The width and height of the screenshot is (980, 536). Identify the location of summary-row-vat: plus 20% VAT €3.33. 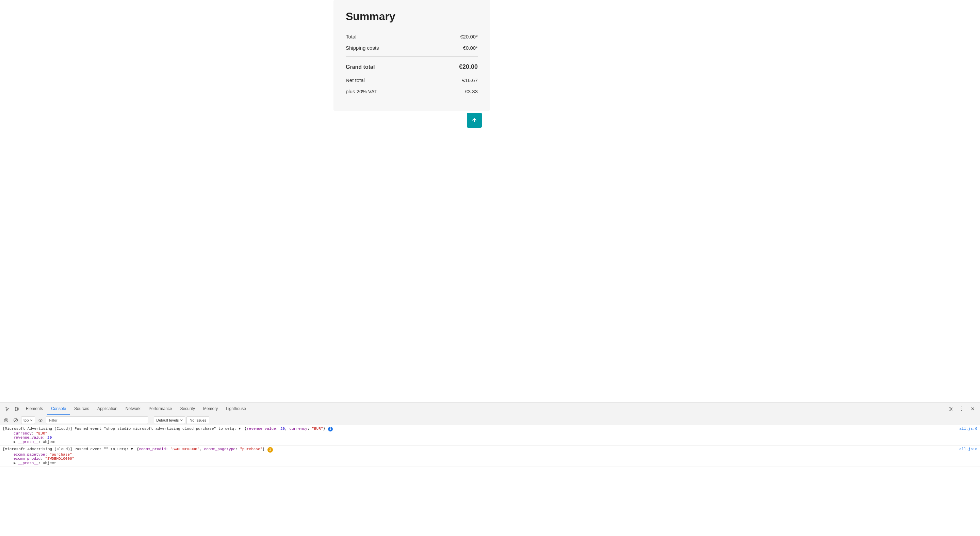
(412, 91).